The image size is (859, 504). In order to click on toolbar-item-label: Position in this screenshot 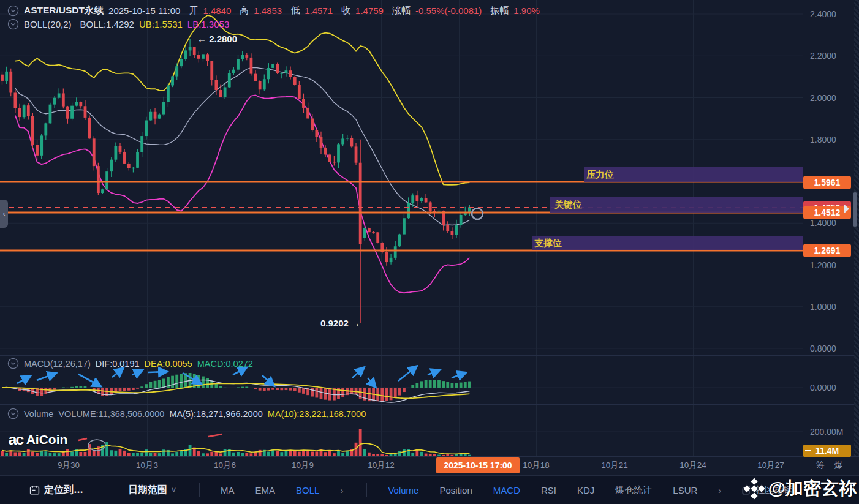, I will do `click(456, 490)`.